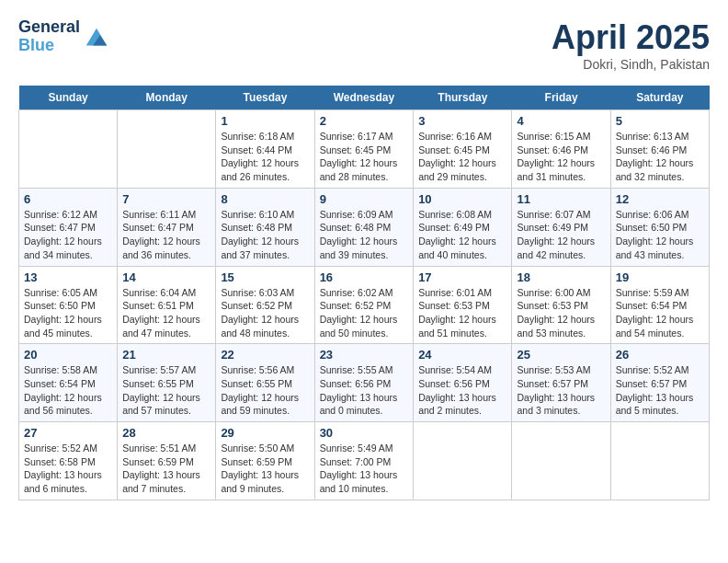  I want to click on week-row-1: 1Sunrise: 6:18 AM Sunset: 6:44 PM Daylig…, so click(364, 149).